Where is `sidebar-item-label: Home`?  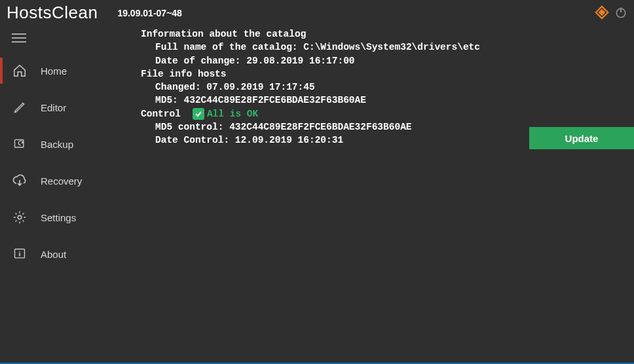
sidebar-item-label: Home is located at coordinates (54, 71).